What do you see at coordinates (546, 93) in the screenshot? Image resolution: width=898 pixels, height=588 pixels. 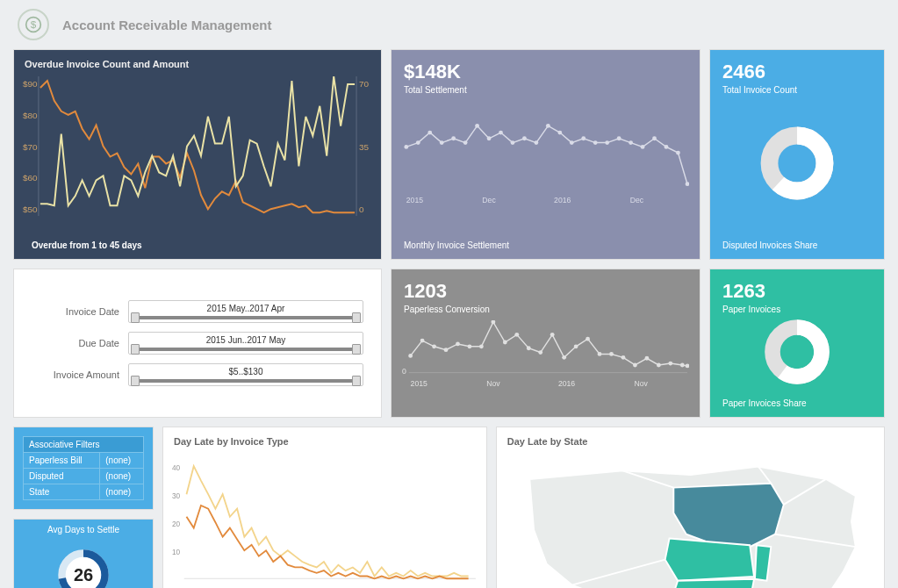 I see `settlement-label: Total Settlement` at bounding box center [546, 93].